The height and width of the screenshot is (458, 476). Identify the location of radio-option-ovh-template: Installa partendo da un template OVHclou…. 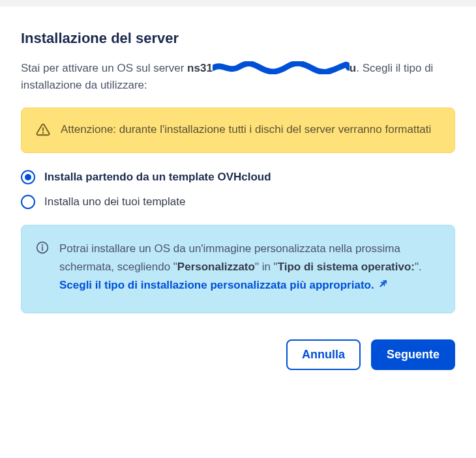
(238, 177).